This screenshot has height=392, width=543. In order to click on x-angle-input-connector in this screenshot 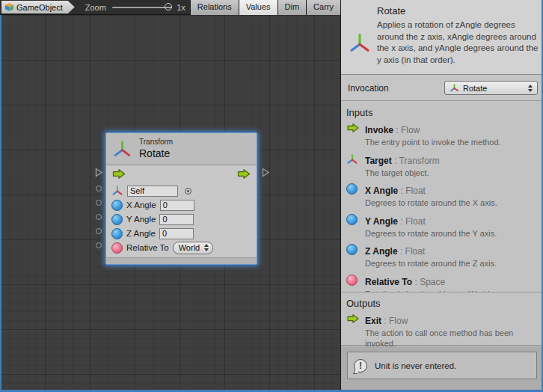, I will do `click(99, 203)`.